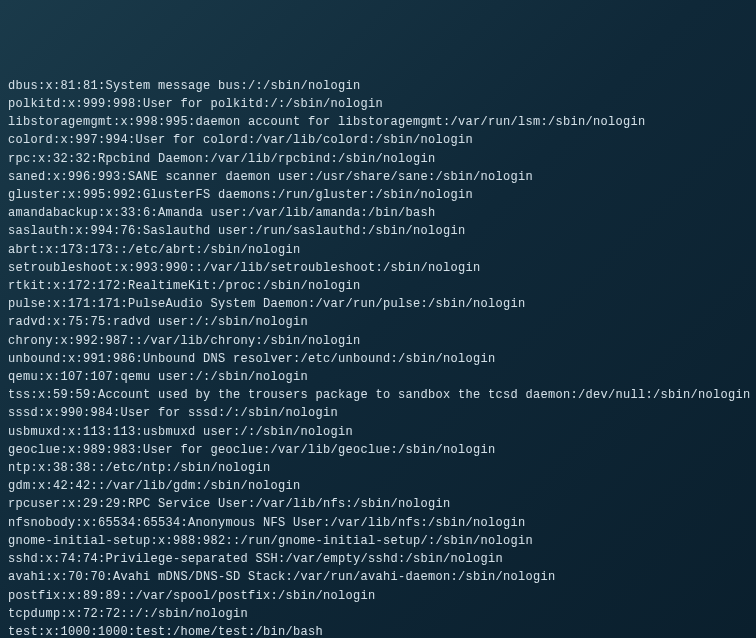 The width and height of the screenshot is (756, 638). I want to click on passwd-line: abrt:x:173:173::/etc/abrt:/sbin/nologin, so click(382, 250).